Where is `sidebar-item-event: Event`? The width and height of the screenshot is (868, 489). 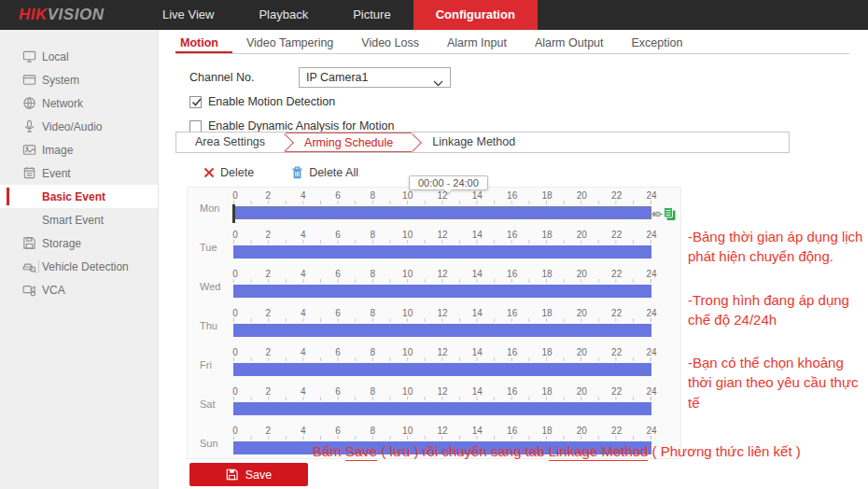
sidebar-item-event: Event is located at coordinates (78, 174).